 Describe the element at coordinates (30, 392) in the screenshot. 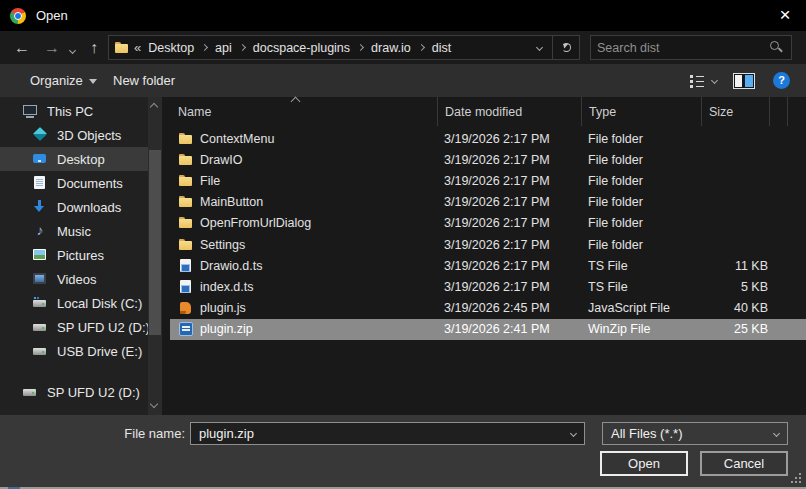

I see `drive-icon` at that location.